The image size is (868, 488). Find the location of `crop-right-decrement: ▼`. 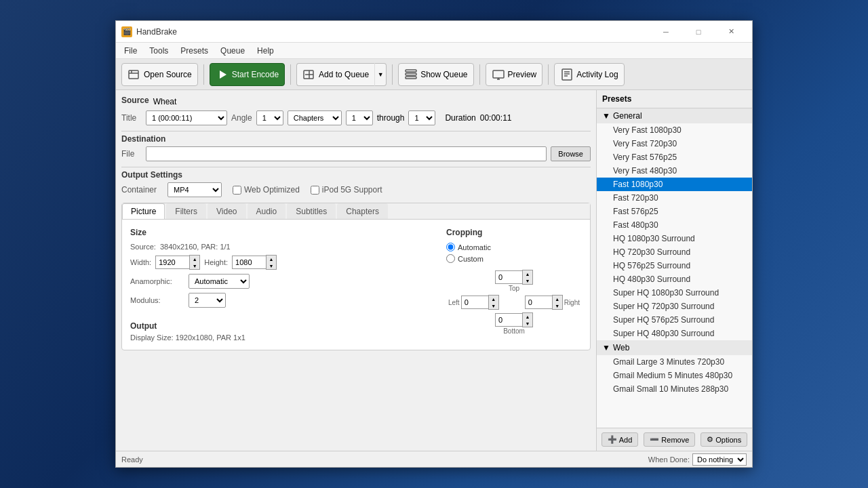

crop-right-decrement: ▼ is located at coordinates (557, 306).